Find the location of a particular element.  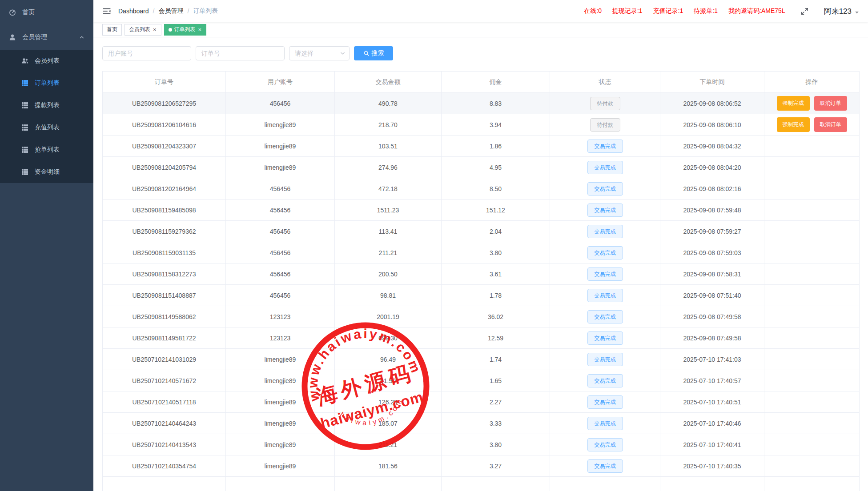

sidebar-item-home: 首页 is located at coordinates (47, 12).